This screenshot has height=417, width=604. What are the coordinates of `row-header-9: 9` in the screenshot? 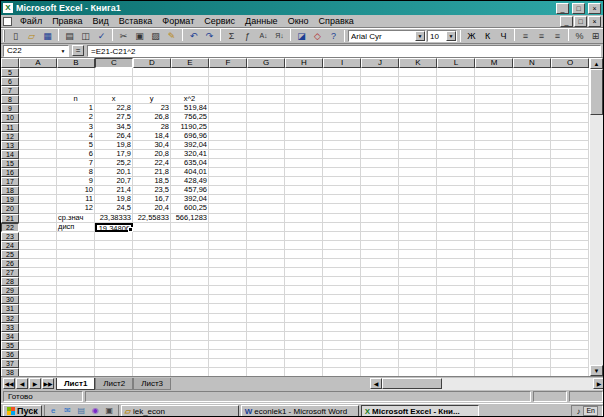 It's located at (10, 108).